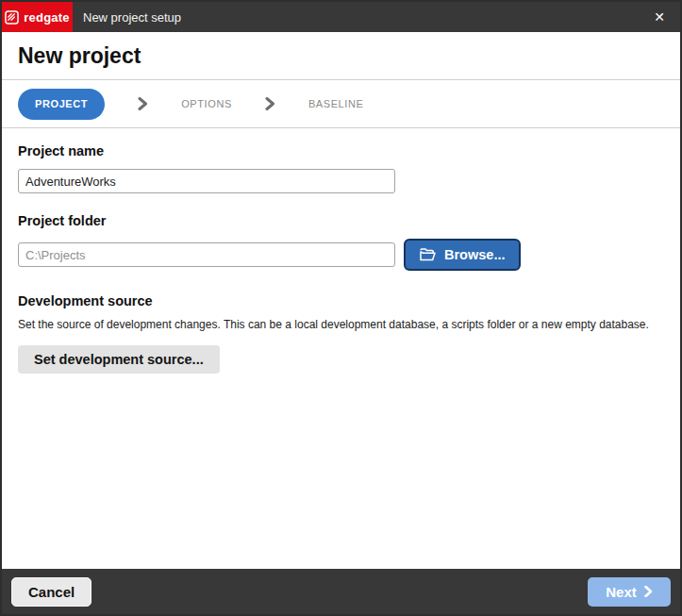  What do you see at coordinates (207, 104) in the screenshot?
I see `step-options: OPTIONS` at bounding box center [207, 104].